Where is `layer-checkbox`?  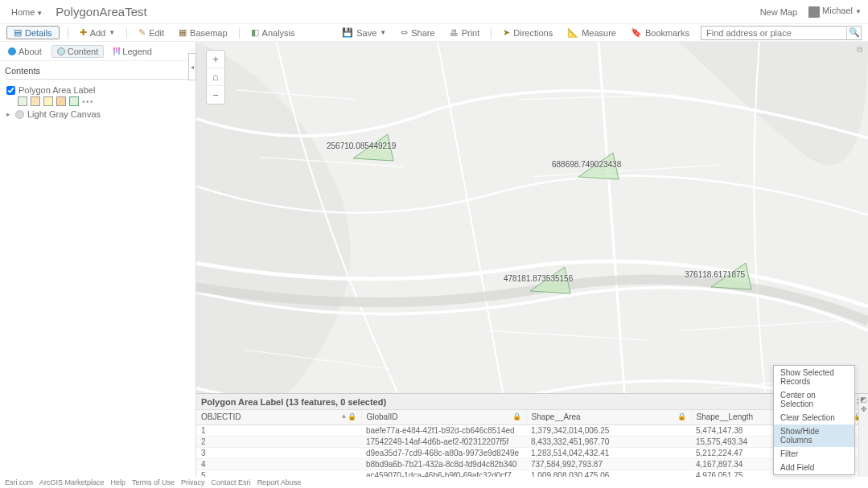 layer-checkbox is located at coordinates (11, 90).